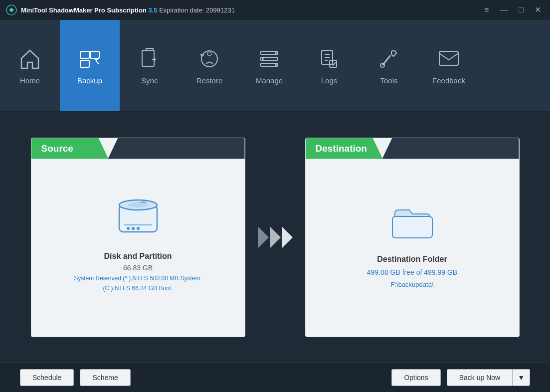 The image size is (550, 392). I want to click on nav-item-restore: Restore, so click(209, 66).